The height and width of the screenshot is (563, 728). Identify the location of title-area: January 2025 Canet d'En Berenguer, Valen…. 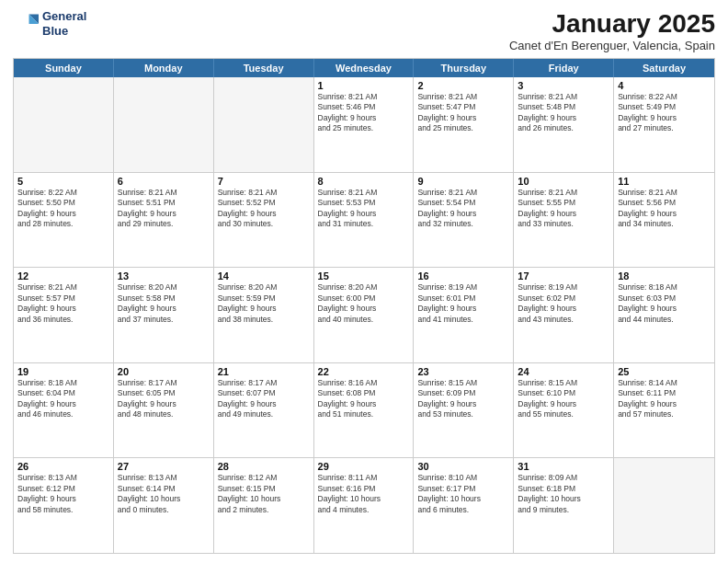
(612, 31).